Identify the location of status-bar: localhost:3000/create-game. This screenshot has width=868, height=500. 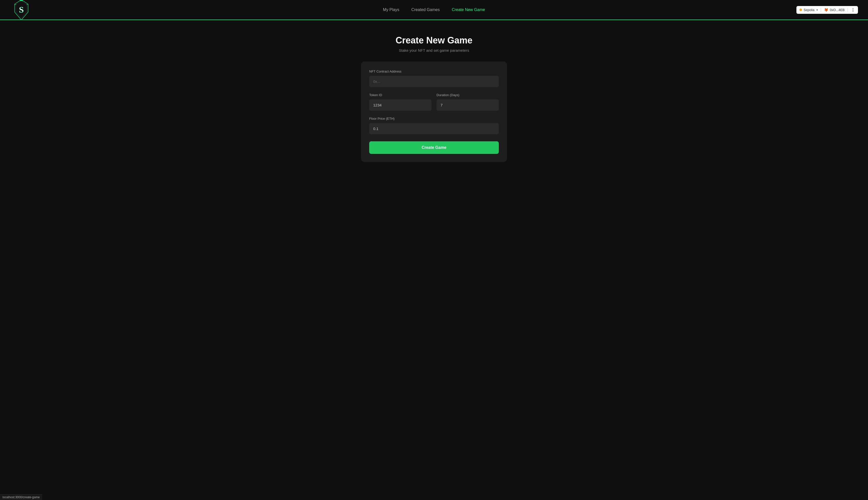
(21, 497).